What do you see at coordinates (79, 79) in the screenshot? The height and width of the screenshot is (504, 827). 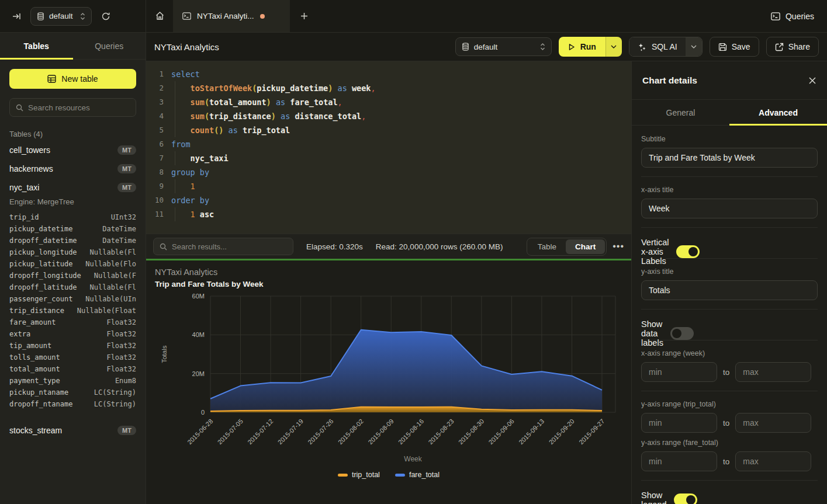 I see `new-table-label: New table` at bounding box center [79, 79].